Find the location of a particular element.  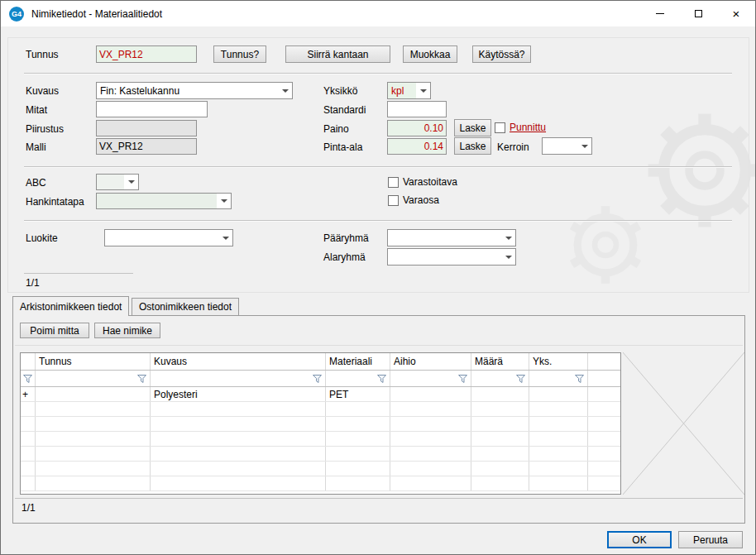

pinta-ala-input is located at coordinates (417, 146).